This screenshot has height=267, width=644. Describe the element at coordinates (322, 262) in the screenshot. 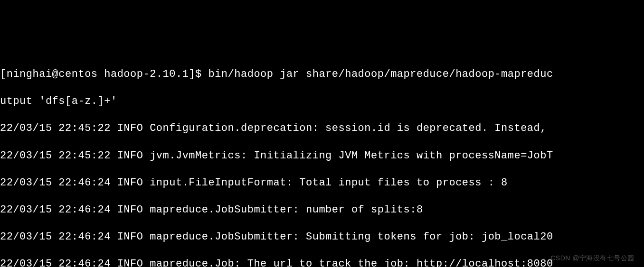

I see `terminal-line: 22/03/15 22:46:24 INFO mapreduce.Job: Th…` at that location.